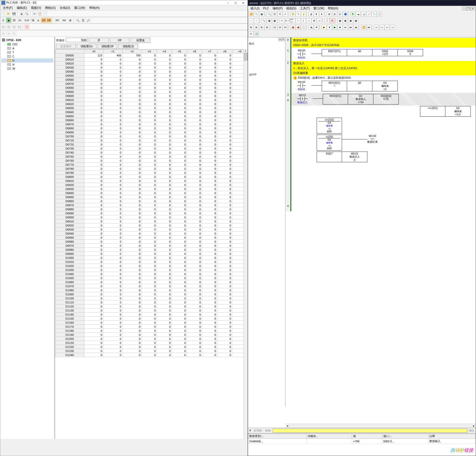  What do you see at coordinates (49, 20) in the screenshot?
I see `format-1w2-icon: 1W` at bounding box center [49, 20].